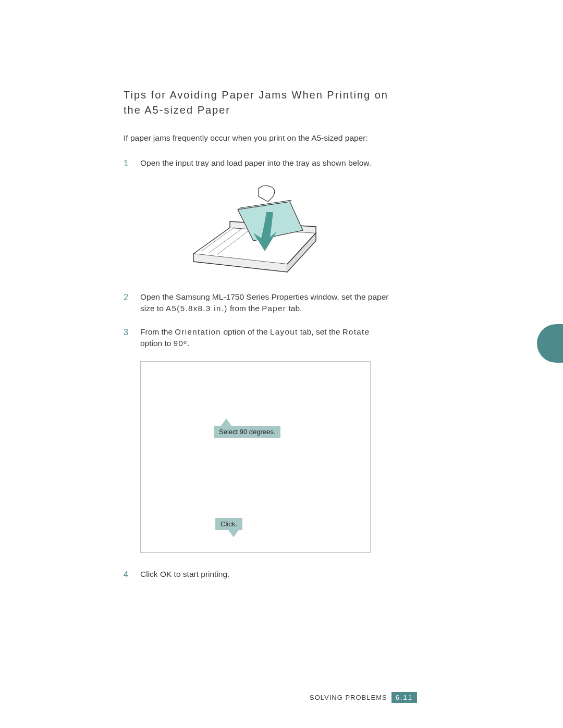  I want to click on step-text: Click OK to start printing., so click(265, 574).